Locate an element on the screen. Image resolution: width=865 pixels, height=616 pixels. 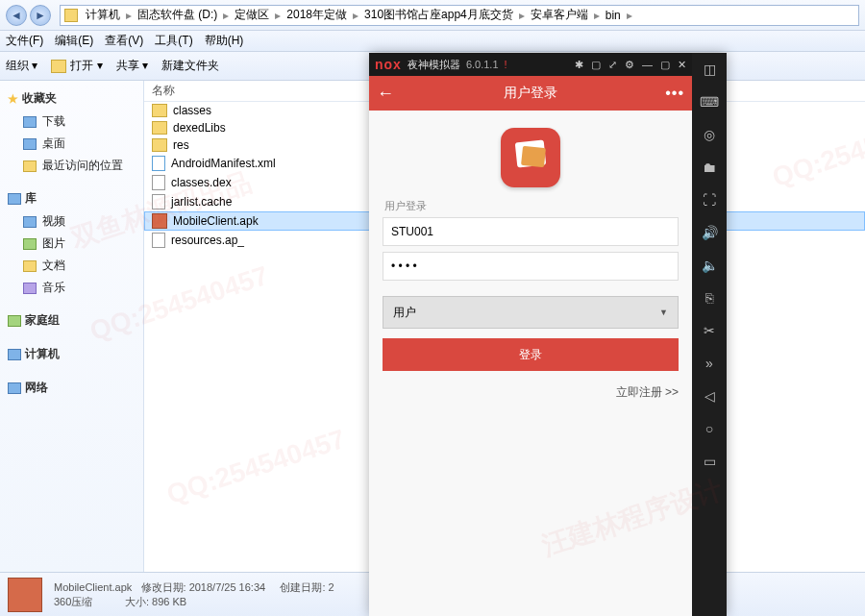
sidebar-libraries: 库 is located at coordinates (71, 198).